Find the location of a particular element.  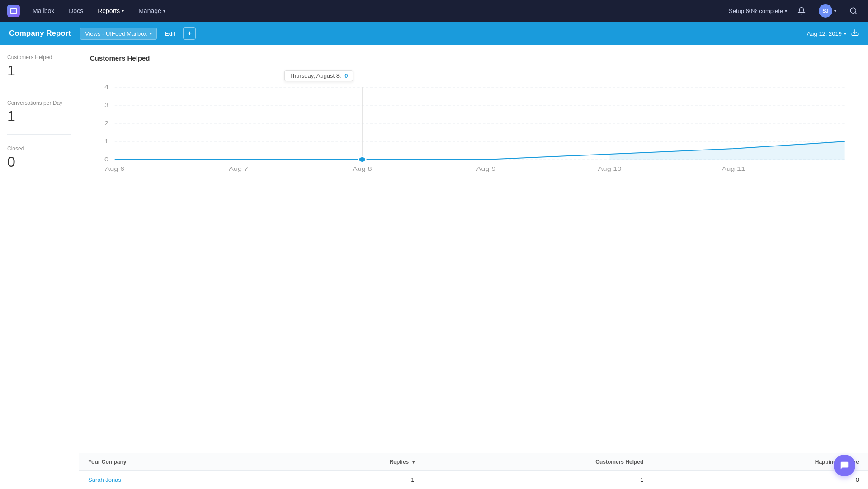

nav-right: Setup 60% complete ▾ SJ ▾ is located at coordinates (795, 11).